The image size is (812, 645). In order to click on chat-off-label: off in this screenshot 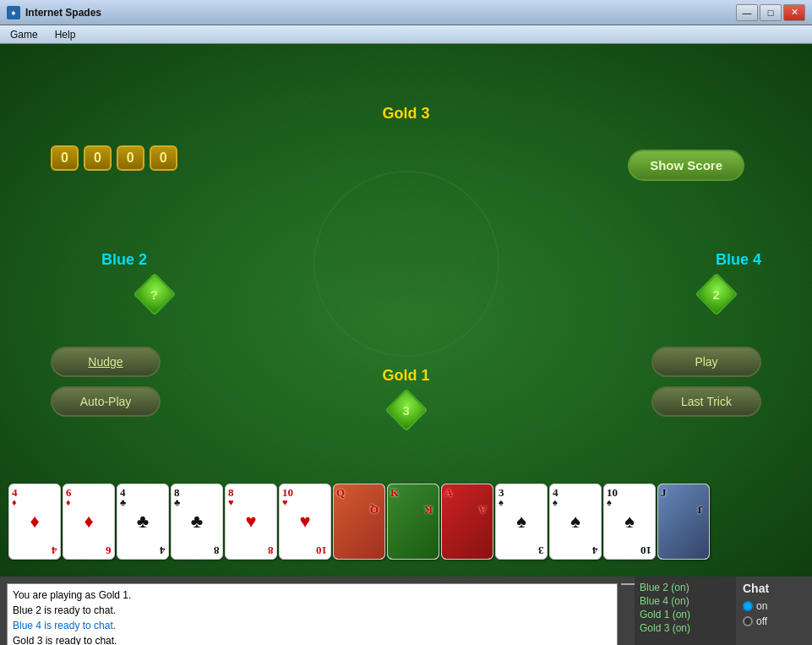, I will do `click(762, 621)`.